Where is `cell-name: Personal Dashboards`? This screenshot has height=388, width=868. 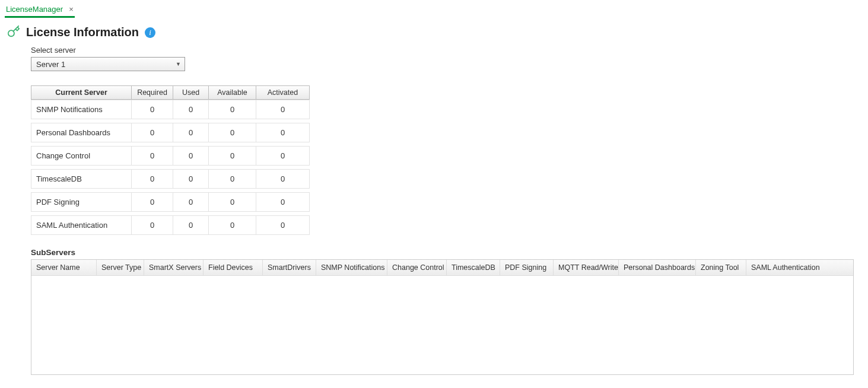
cell-name: Personal Dashboards is located at coordinates (81, 133).